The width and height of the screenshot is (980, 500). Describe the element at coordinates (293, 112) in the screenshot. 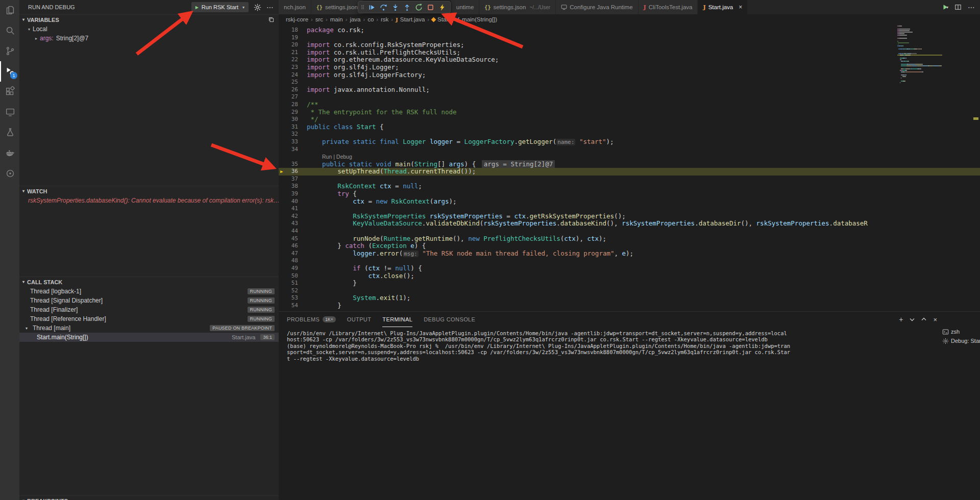

I see `gutter: 29` at that location.